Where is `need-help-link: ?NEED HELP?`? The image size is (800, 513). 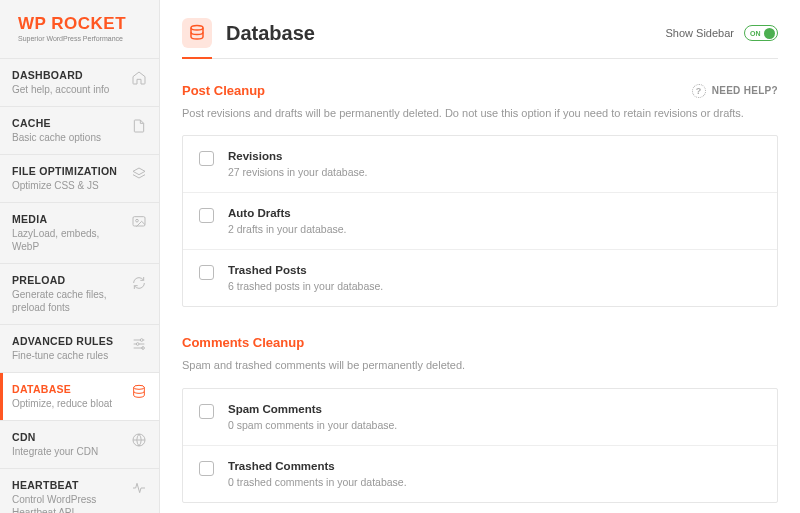
need-help-link: ?NEED HELP? is located at coordinates (735, 91).